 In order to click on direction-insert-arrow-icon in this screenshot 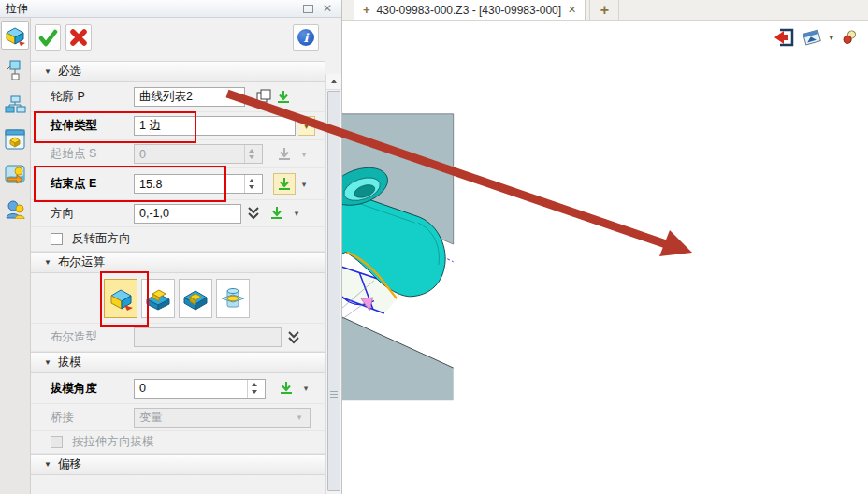, I will do `click(277, 213)`.